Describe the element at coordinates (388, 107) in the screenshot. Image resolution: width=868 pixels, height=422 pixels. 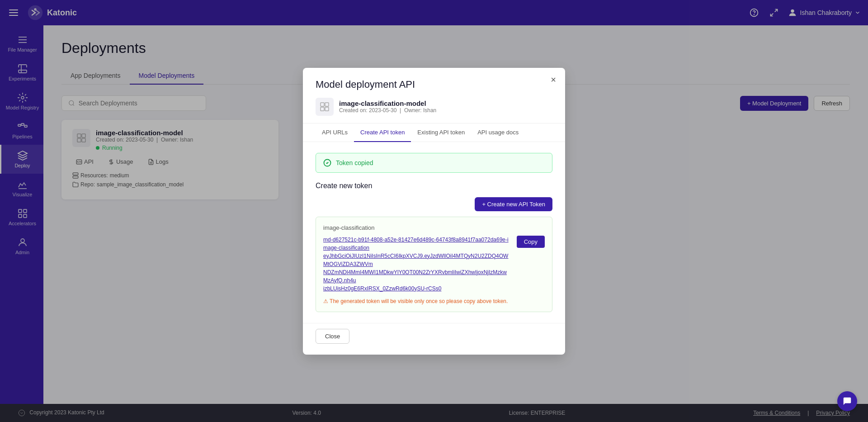
I see `modal-model-text: image-classification-model Created on: 2…` at that location.